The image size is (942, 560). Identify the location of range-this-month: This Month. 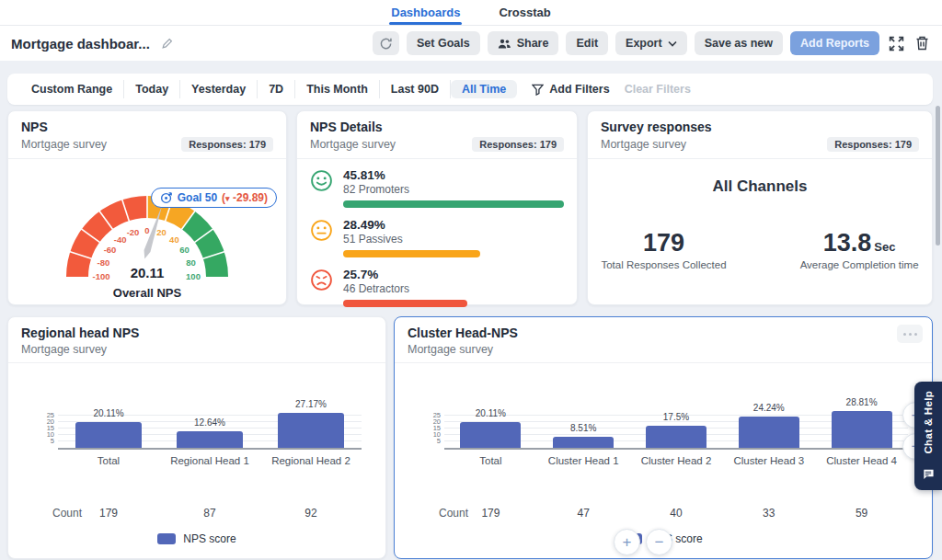
(338, 89).